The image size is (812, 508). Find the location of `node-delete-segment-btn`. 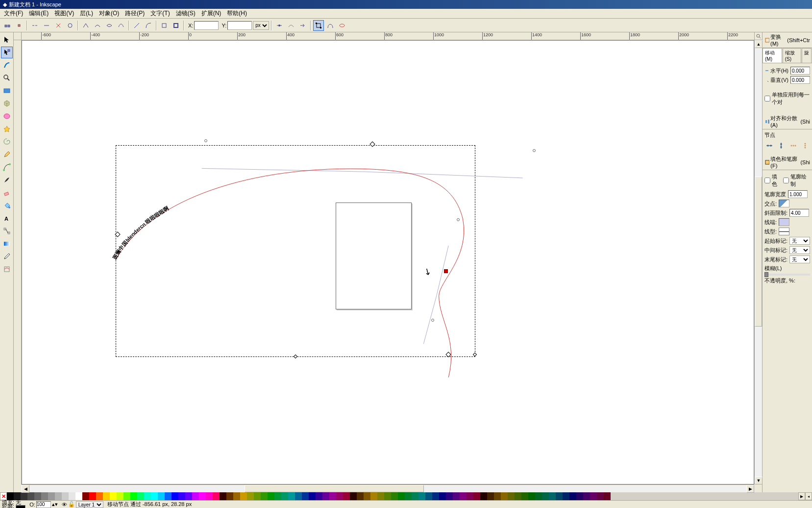

node-delete-segment-btn is located at coordinates (58, 25).